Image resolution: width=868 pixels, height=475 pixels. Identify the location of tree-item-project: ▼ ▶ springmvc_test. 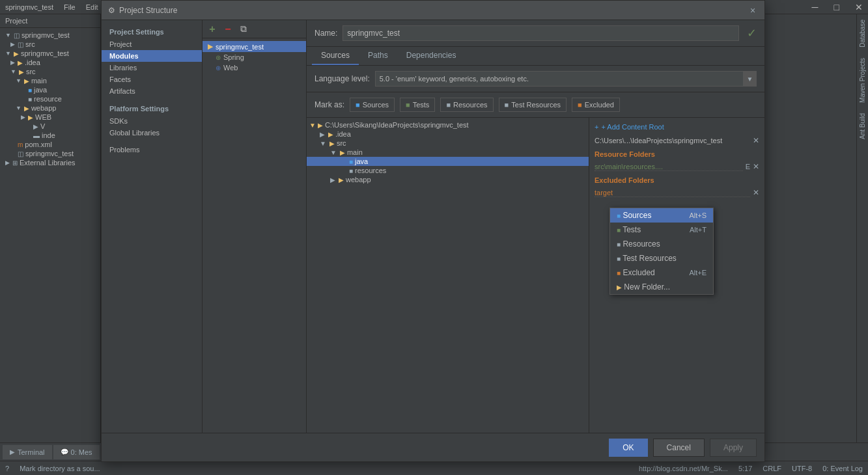
(50, 53).